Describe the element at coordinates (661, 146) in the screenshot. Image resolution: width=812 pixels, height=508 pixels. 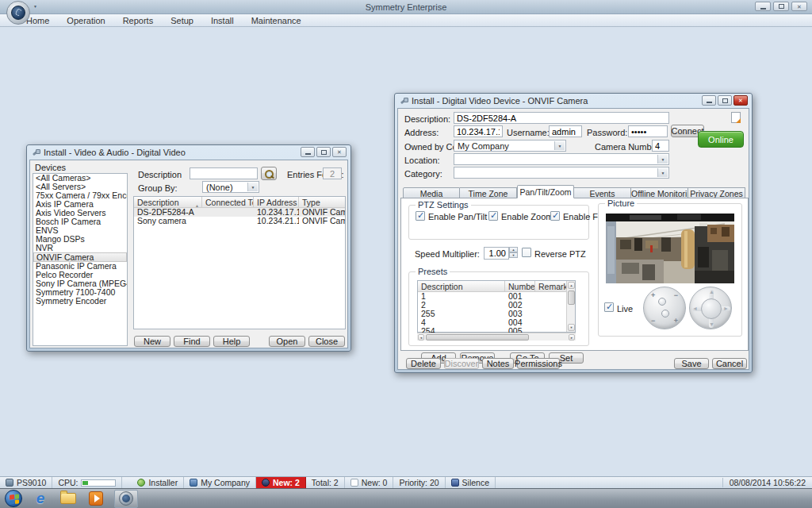
I see `camera-number-field` at that location.